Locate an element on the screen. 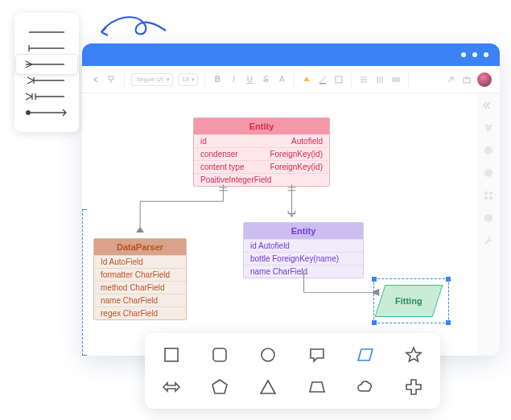  valign-button is located at coordinates (380, 80).